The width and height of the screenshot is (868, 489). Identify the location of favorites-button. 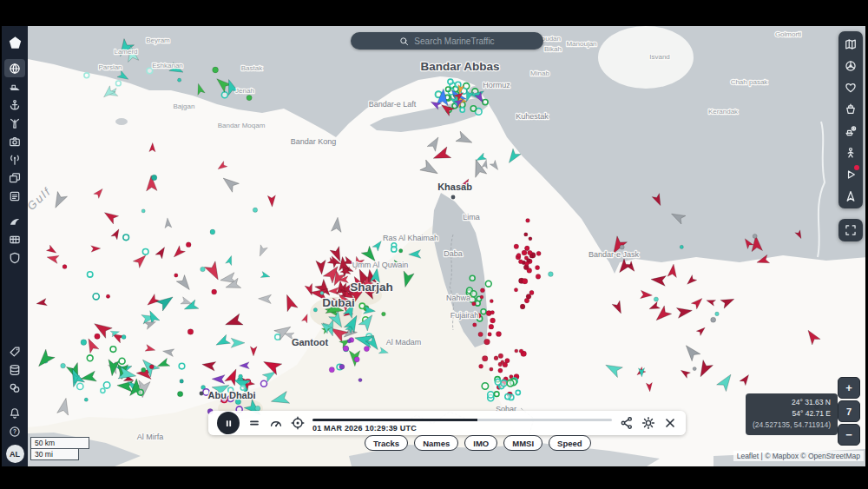
(851, 87).